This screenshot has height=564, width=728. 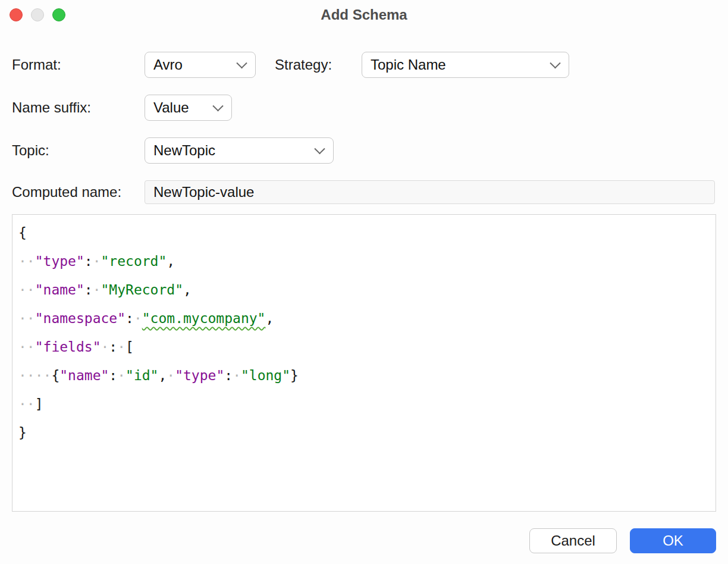 I want to click on name-suffix-select: Value, so click(x=188, y=108).